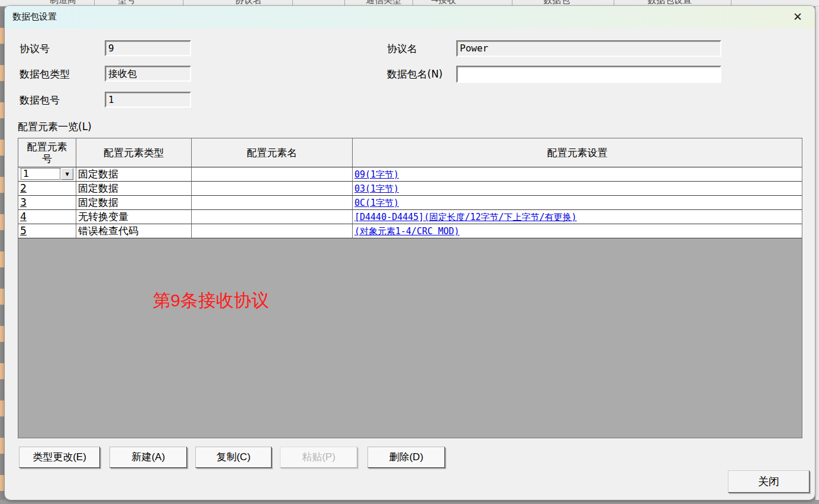 Image resolution: width=819 pixels, height=504 pixels. I want to click on new-button: 新建(A), so click(148, 457).